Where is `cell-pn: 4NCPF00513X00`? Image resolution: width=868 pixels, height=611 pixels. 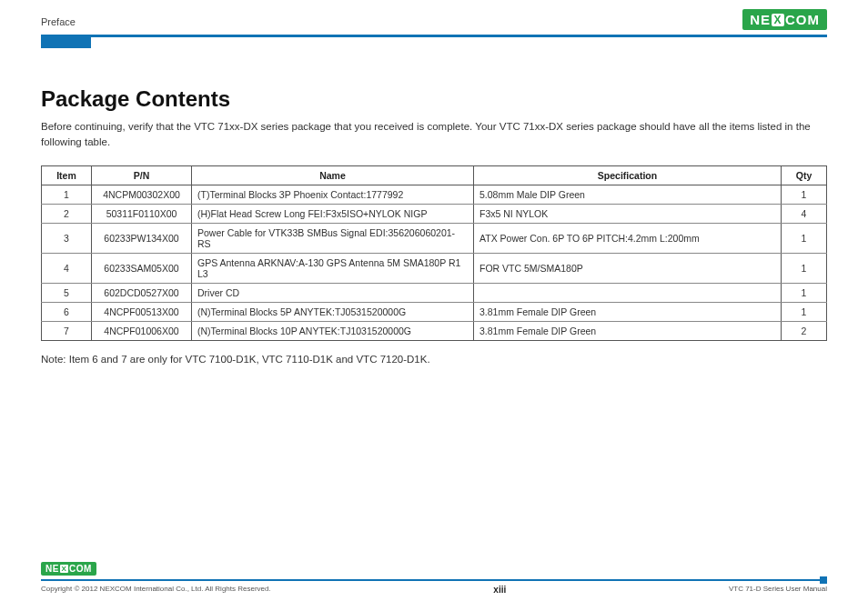 cell-pn: 4NCPF00513X00 is located at coordinates (142, 313).